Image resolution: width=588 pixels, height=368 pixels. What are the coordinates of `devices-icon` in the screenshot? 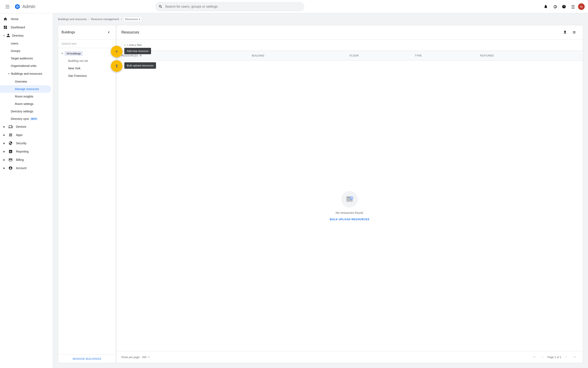 It's located at (11, 127).